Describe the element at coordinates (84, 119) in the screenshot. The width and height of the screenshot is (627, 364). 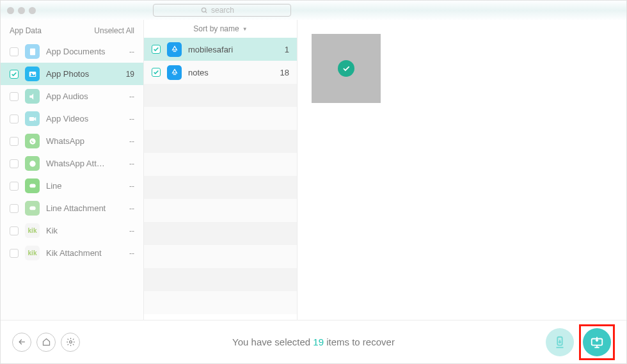
I see `sidebar-item-label: App Videos` at that location.